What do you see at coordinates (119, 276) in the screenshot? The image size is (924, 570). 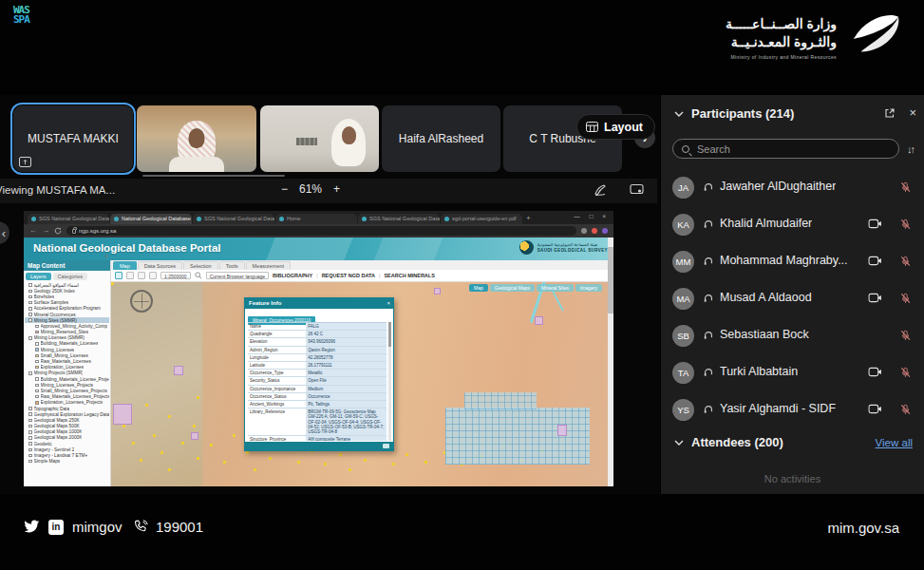 I see `pointer-tool-icon` at bounding box center [119, 276].